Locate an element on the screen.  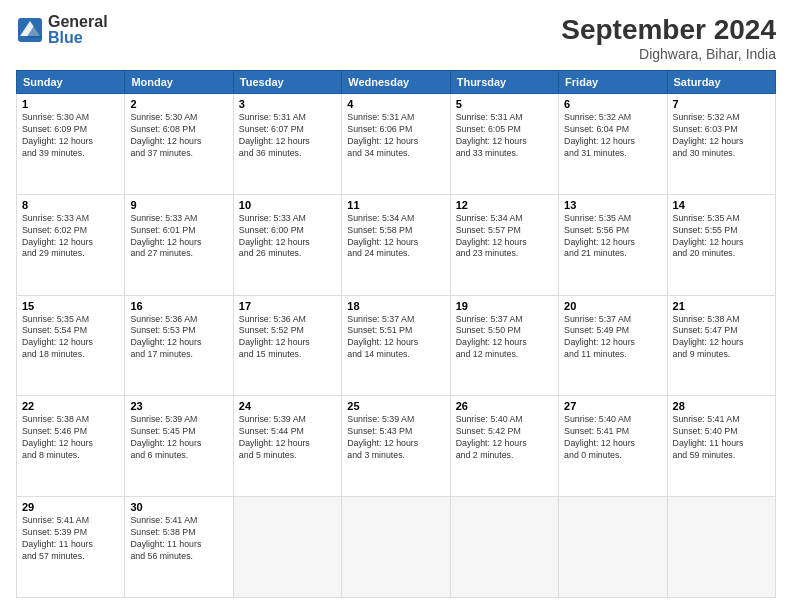
day-info: Sunrise: 5:38 AM Sunset: 5:46 PM Dayligh… is located at coordinates (70, 438).